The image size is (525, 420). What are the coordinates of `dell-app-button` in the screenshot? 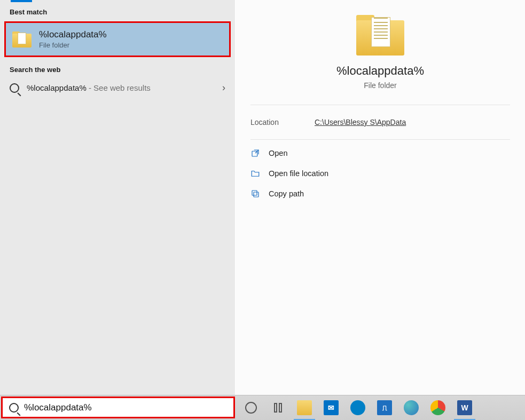 It's located at (358, 408).